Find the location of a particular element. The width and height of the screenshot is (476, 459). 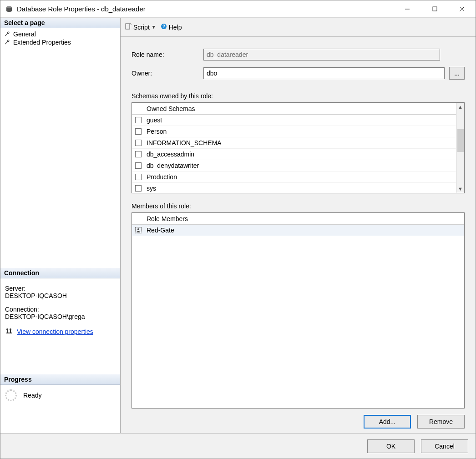

connection-props-icon is located at coordinates (9, 331).